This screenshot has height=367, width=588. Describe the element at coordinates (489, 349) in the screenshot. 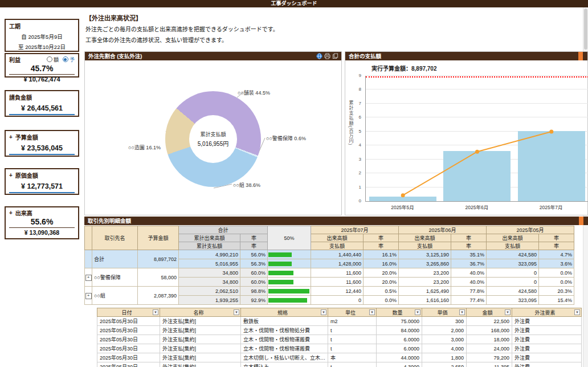

I see `amount-cell: 24,000` at that location.